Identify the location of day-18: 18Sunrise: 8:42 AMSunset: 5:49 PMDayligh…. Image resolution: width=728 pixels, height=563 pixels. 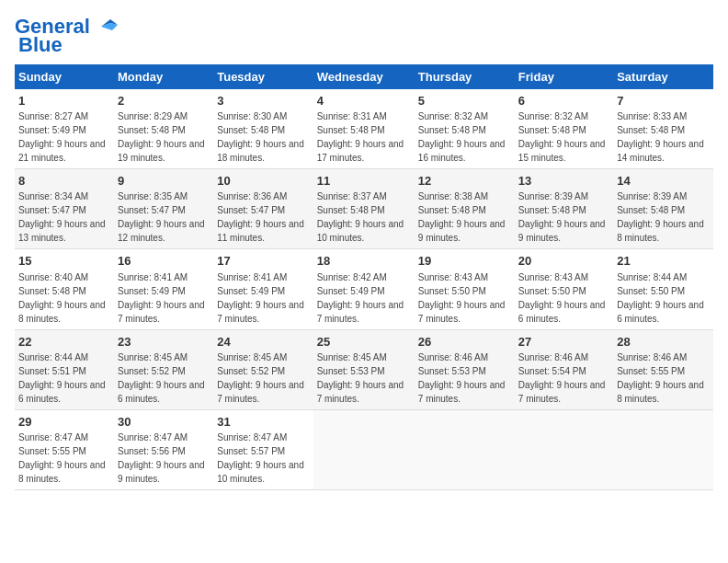
(364, 289).